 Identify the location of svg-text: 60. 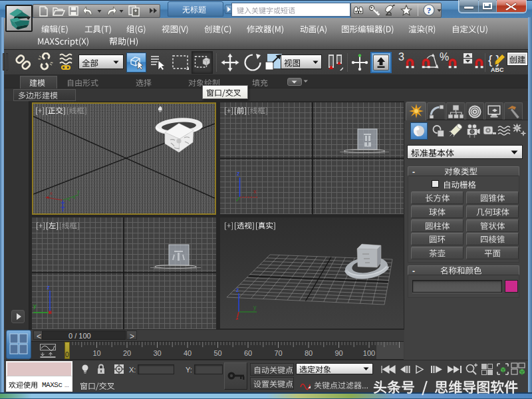
(248, 353).